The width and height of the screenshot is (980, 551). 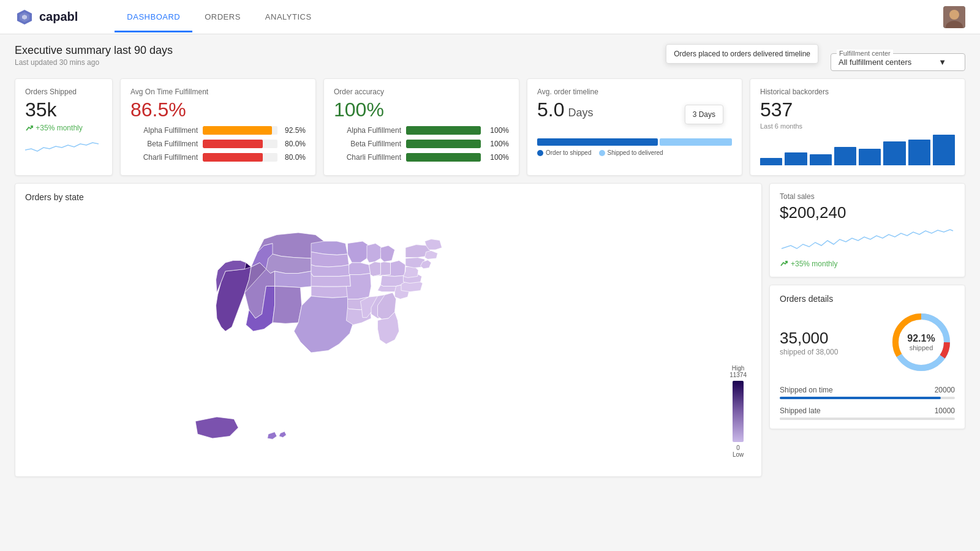 I want to click on donut-pct: 92.1%, so click(x=921, y=339).